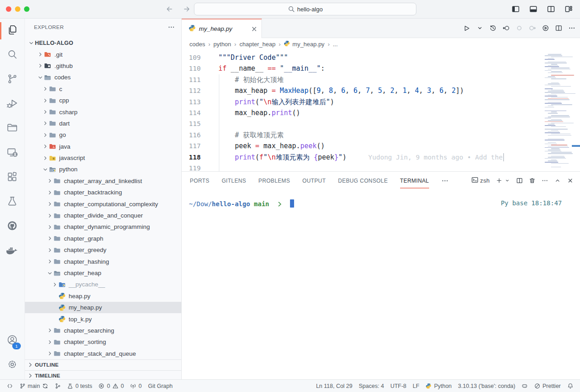  What do you see at coordinates (103, 250) in the screenshot?
I see `tree-item-chapter-greedy: chapter_greedy` at bounding box center [103, 250].